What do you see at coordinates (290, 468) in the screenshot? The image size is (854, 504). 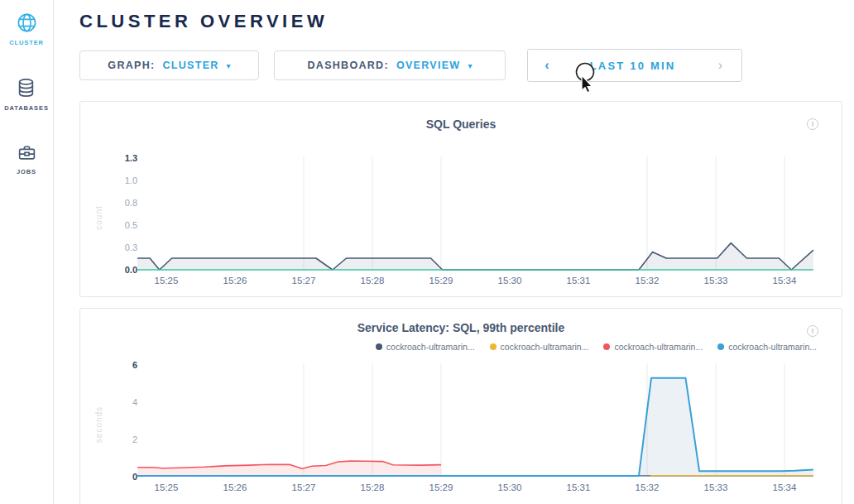 I see `series-area-node-c` at bounding box center [290, 468].